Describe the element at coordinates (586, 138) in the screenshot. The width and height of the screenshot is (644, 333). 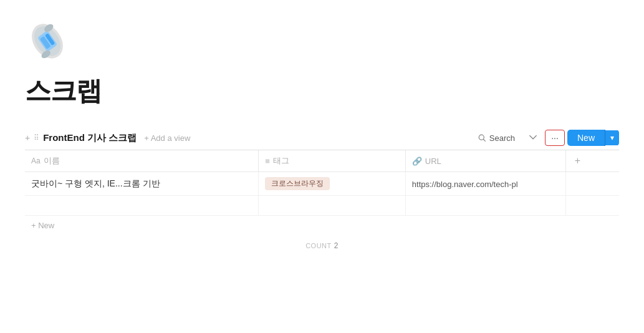
I see `new-entry-button: New` at that location.